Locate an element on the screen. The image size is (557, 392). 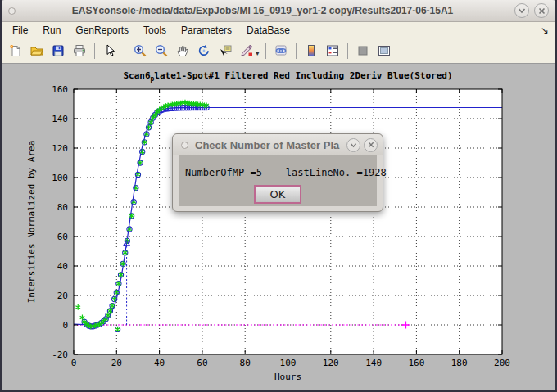
plot-title-rest: late1-Spot#1 Filtered Red Including 2Der… is located at coordinates (303, 75).